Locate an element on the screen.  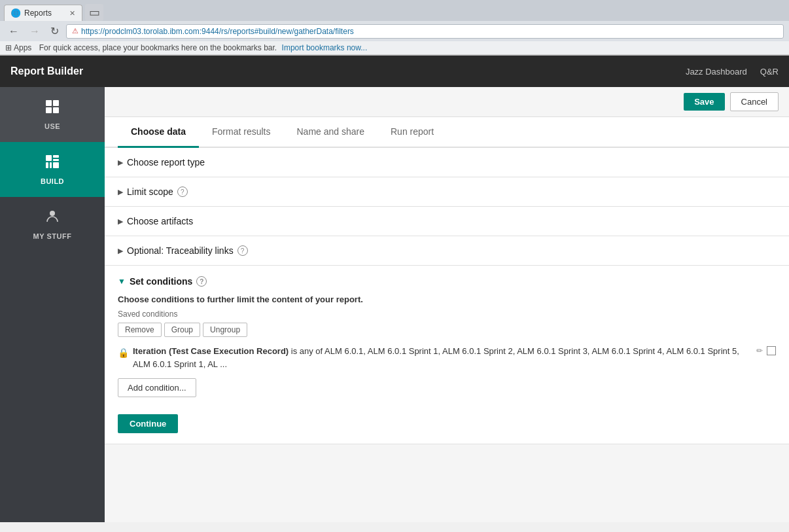
apps-label: Apps is located at coordinates (22, 48).